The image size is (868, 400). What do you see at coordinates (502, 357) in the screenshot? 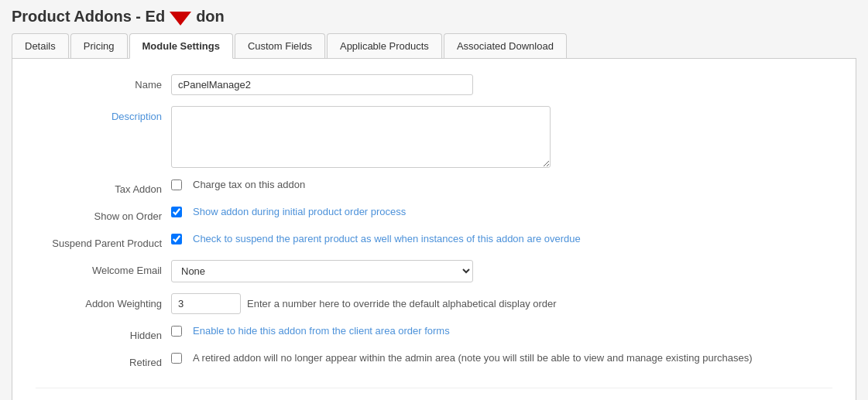
I see `retired-control-wrap: A retired addon will no longer appear wi…` at bounding box center [502, 357].